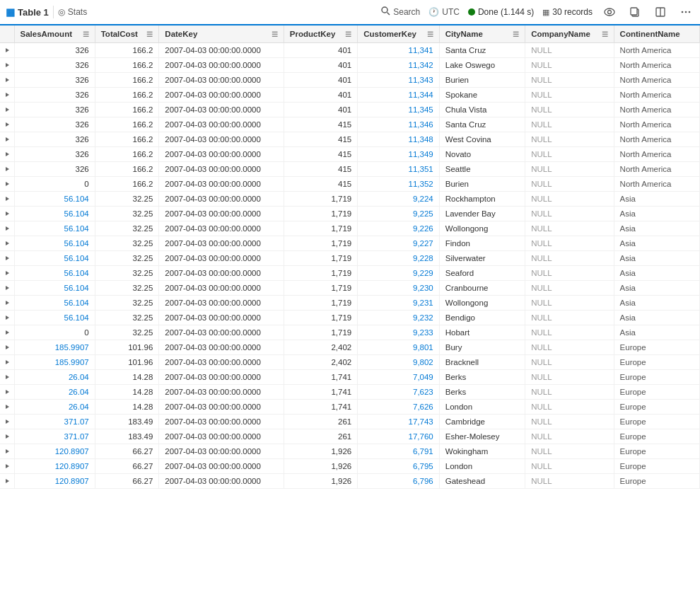  Describe the element at coordinates (350, 467) in the screenshot. I see `table-row: 120.890766.272007-04-03 00:00:00.00001,9…` at that location.